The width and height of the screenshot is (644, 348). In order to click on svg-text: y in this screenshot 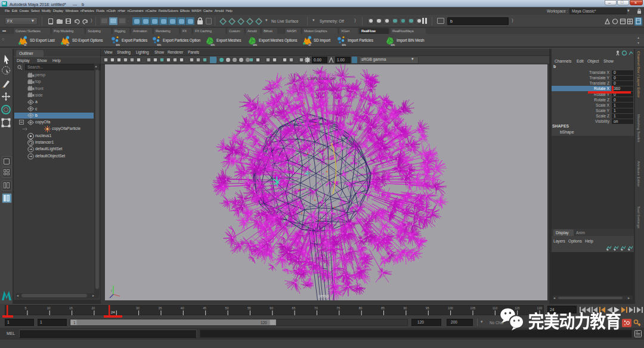, I will do `click(112, 291)`.